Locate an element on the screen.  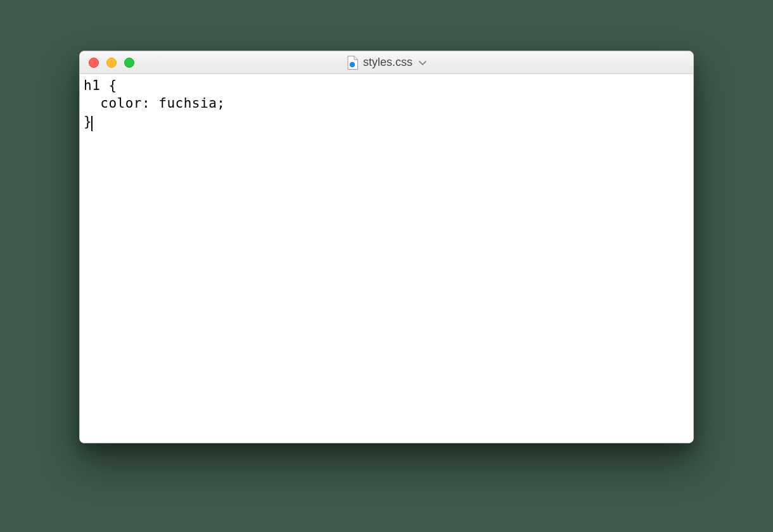
window-title: styles.css is located at coordinates (388, 62).